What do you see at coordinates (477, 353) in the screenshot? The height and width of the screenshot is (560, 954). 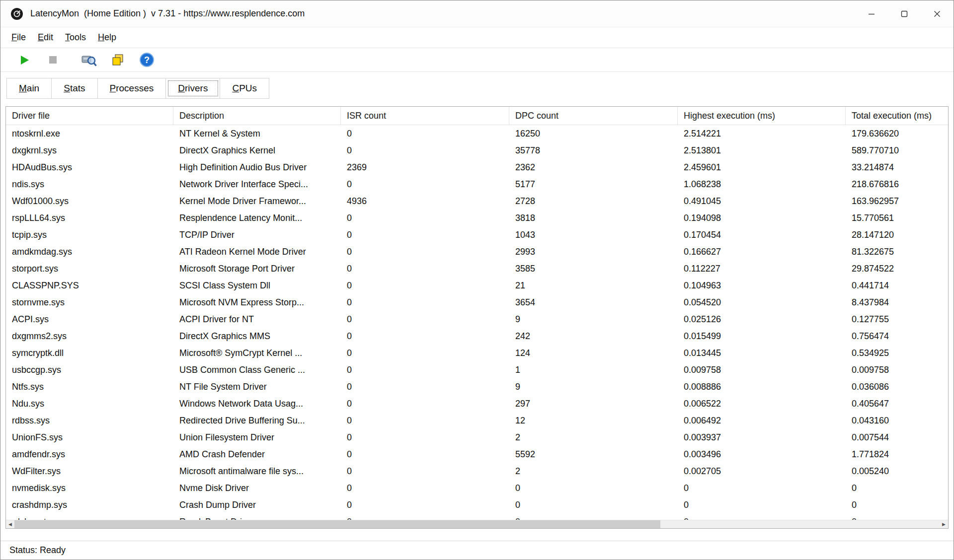 I see `table-row: symcryptk.dll Microsoft® SymCrypt Kernel…` at bounding box center [477, 353].